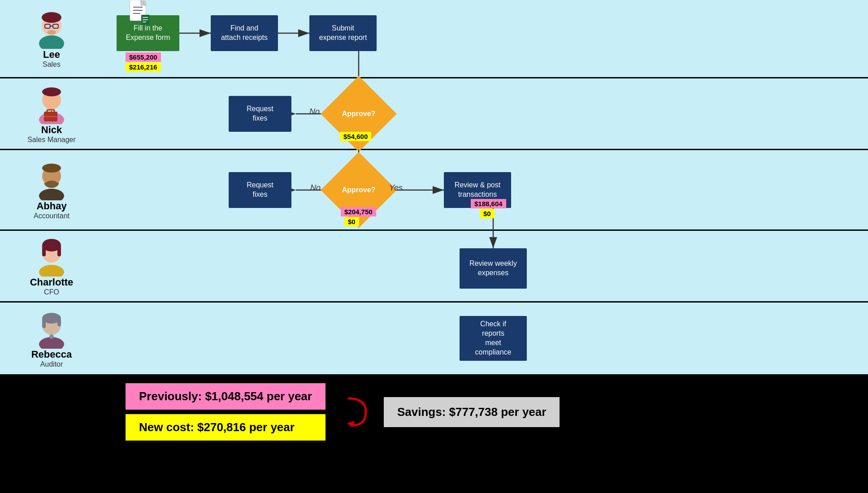 The height and width of the screenshot is (493, 868). Describe the element at coordinates (487, 213) in the screenshot. I see `badge-0-right: $0` at that location.